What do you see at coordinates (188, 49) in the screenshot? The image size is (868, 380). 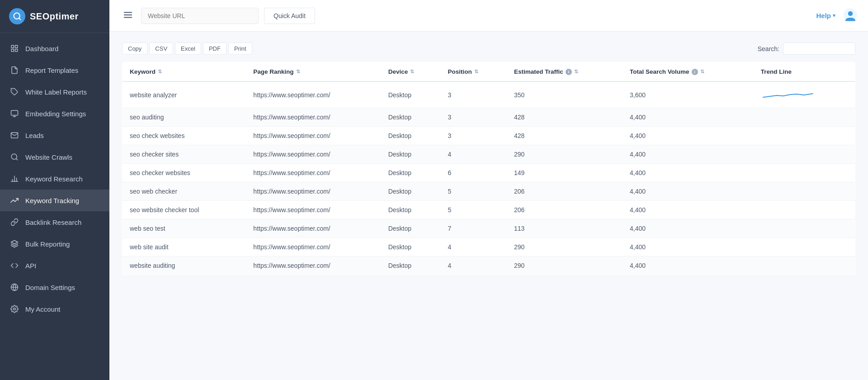 I see `excel-button: Excel` at bounding box center [188, 49].